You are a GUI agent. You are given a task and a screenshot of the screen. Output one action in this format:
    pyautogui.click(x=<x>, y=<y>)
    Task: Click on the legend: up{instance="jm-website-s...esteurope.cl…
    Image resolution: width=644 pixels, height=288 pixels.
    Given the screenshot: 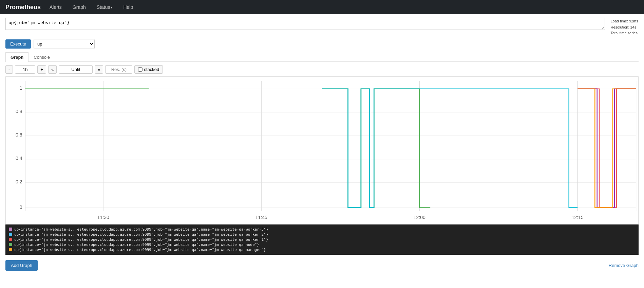 What is the action you would take?
    pyautogui.click(x=322, y=240)
    